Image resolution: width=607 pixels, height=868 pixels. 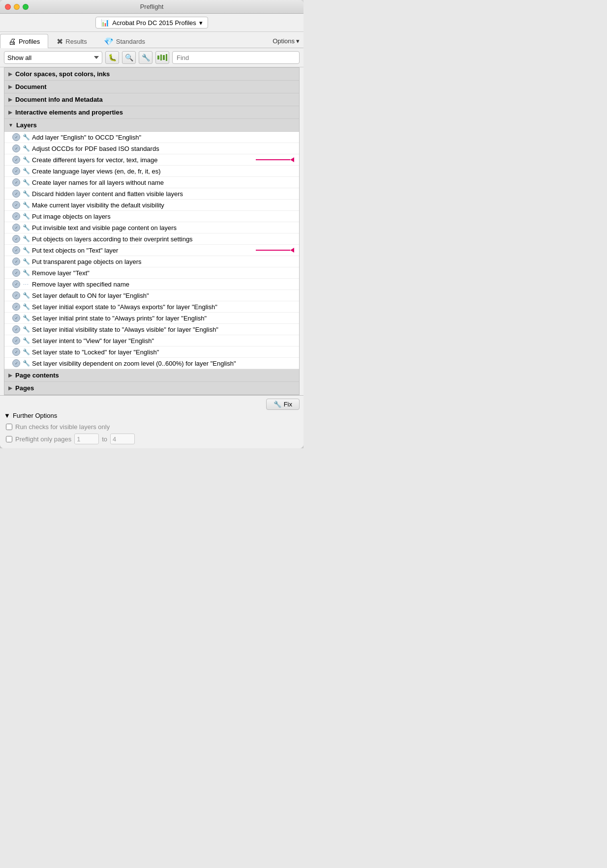 What do you see at coordinates (163, 251) in the screenshot?
I see `item-label: Put text objects on "Text" layer` at bounding box center [163, 251].